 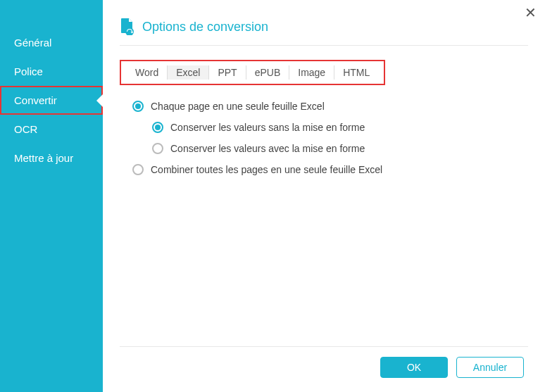 What do you see at coordinates (268, 148) in the screenshot?
I see `option-label: Conserver les valeurs avec la mise en fo…` at bounding box center [268, 148].